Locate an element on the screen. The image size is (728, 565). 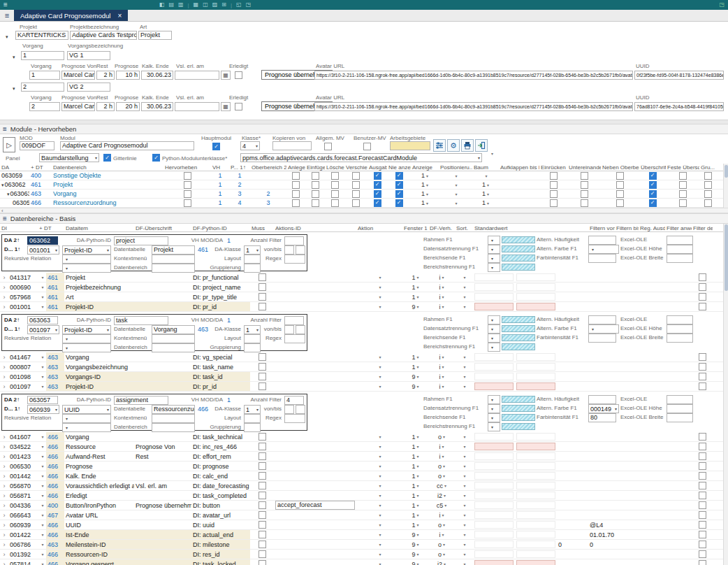
hervorheben-checkbox is located at coordinates (187, 176).